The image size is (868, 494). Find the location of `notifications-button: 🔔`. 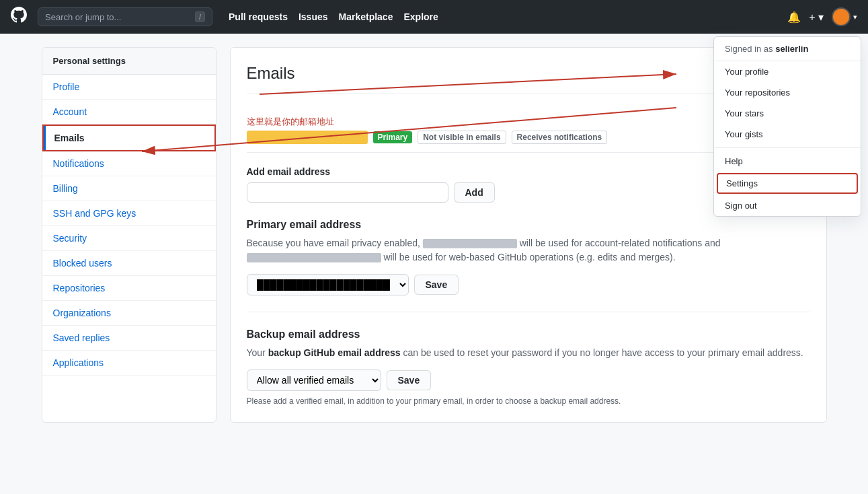

notifications-button: 🔔 is located at coordinates (794, 17).